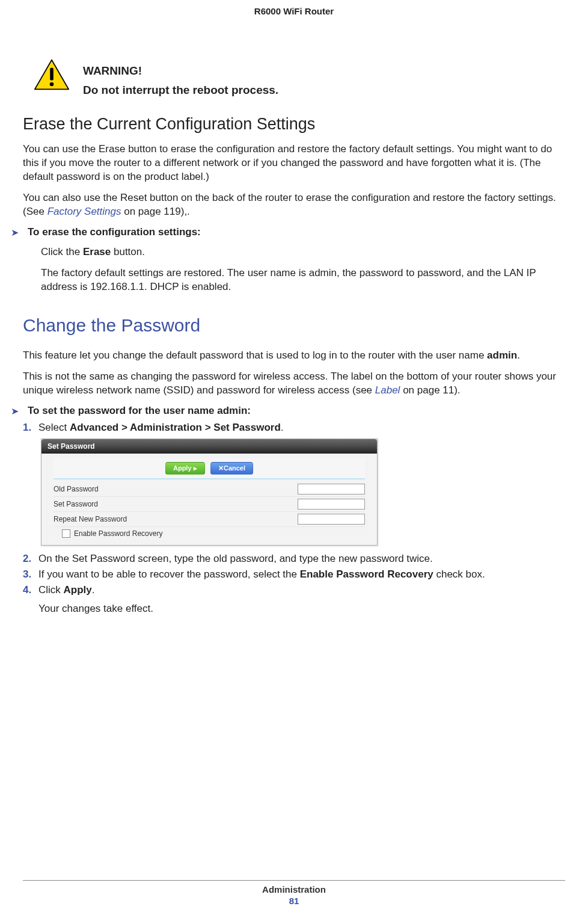 The width and height of the screenshot is (588, 924). What do you see at coordinates (294, 384) in the screenshot?
I see `para-cp-2: This is not the same as changing the pas…` at bounding box center [294, 384].